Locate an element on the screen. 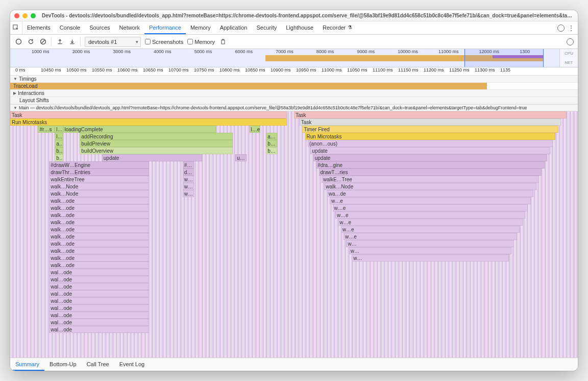  main-thread-header: ▼Main — devtools://devtools/bundled/devt… is located at coordinates (294, 108).